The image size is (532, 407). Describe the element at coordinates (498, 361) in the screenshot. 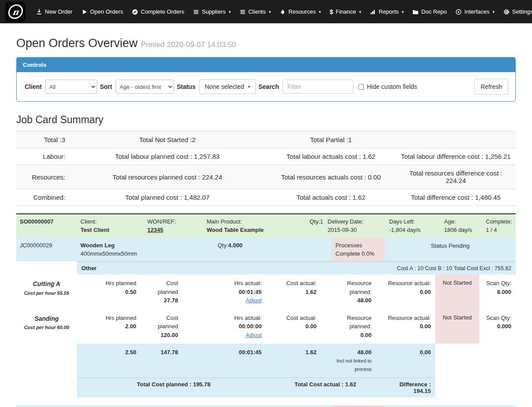

I see `subtotal-scan-spacer` at that location.